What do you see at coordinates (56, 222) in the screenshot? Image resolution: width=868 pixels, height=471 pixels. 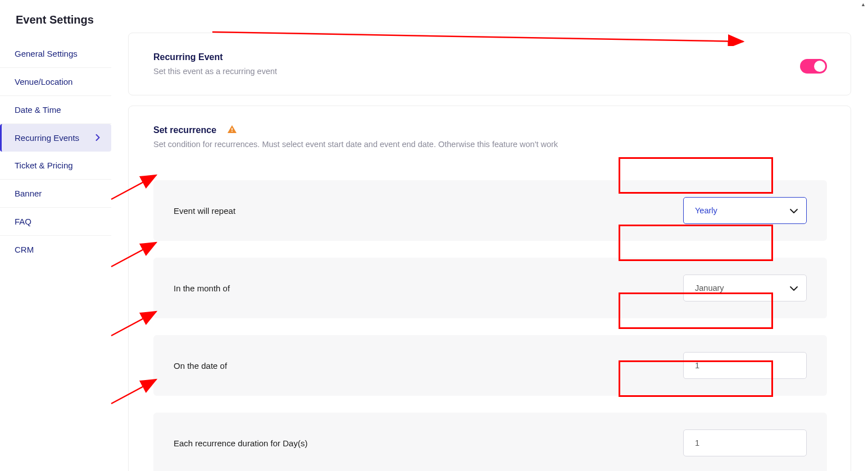 I see `sidebar-item-faq: FAQ` at bounding box center [56, 222].